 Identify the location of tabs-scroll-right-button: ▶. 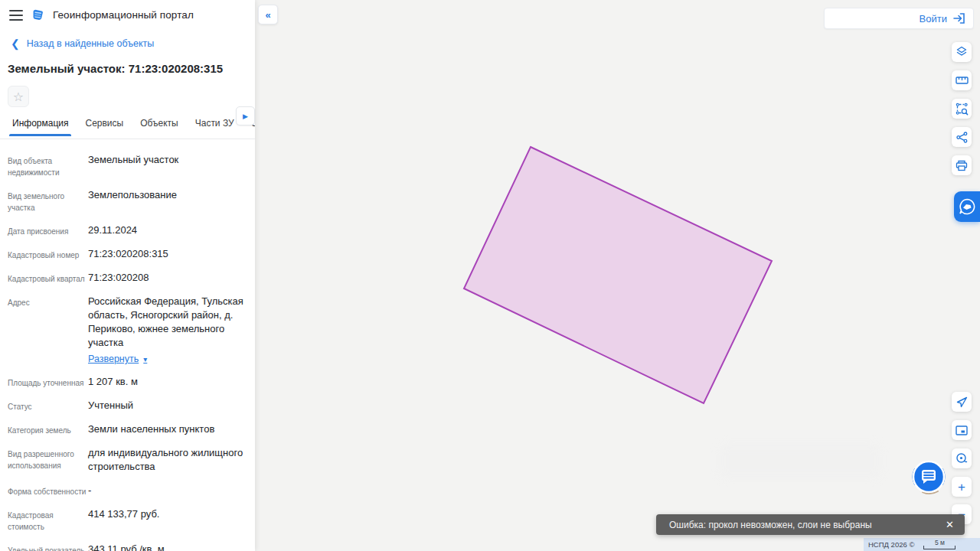
(245, 116).